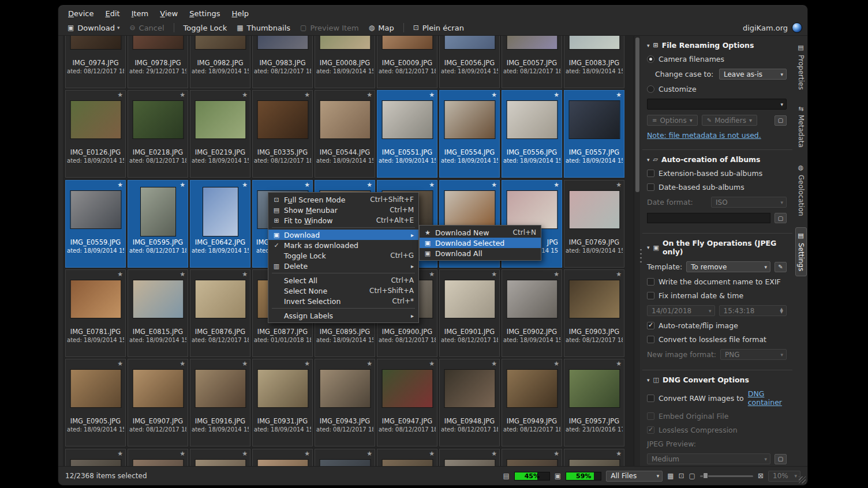 This screenshot has width=868, height=488. Describe the element at coordinates (343, 210) in the screenshot. I see `menu-item-show-menubar: ▤Show MenubarCtrl+M` at that location.